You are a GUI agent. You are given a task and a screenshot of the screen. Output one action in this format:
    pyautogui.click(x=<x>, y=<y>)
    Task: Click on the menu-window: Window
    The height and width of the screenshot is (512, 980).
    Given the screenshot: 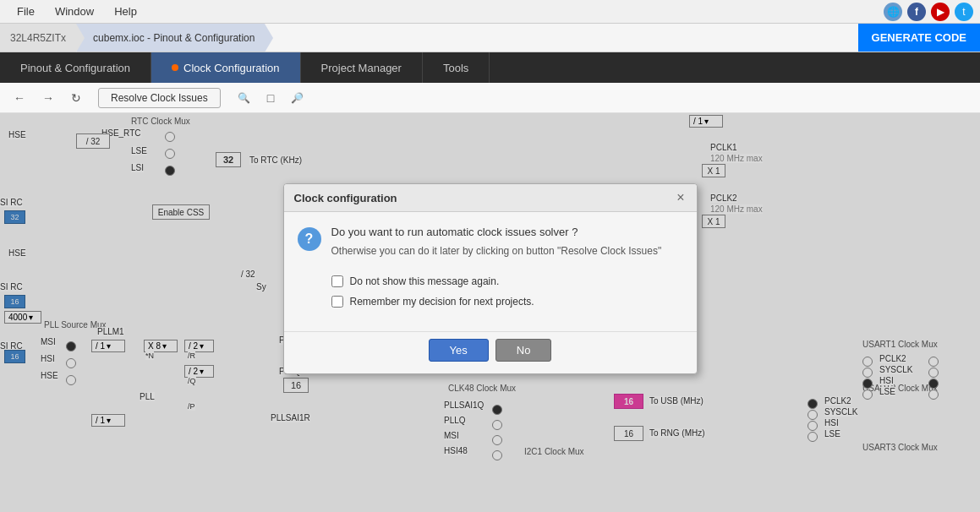 What is the action you would take?
    pyautogui.click(x=74, y=12)
    